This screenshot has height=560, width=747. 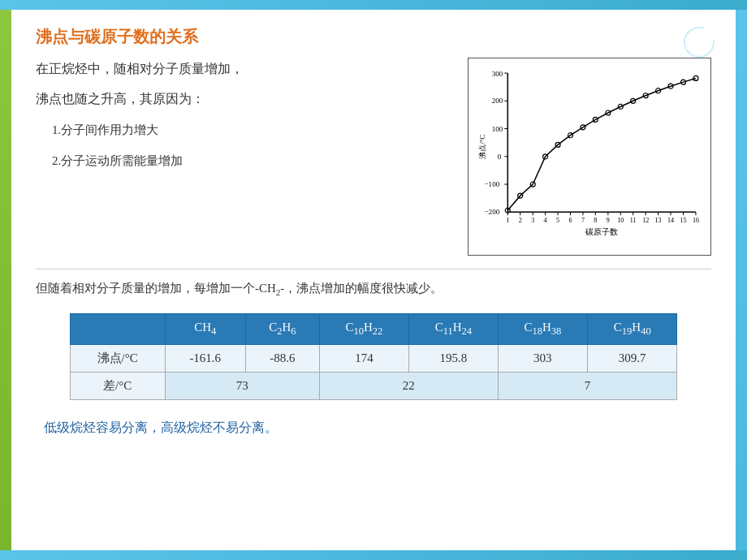 I want to click on svg-text: 8, so click(x=595, y=221).